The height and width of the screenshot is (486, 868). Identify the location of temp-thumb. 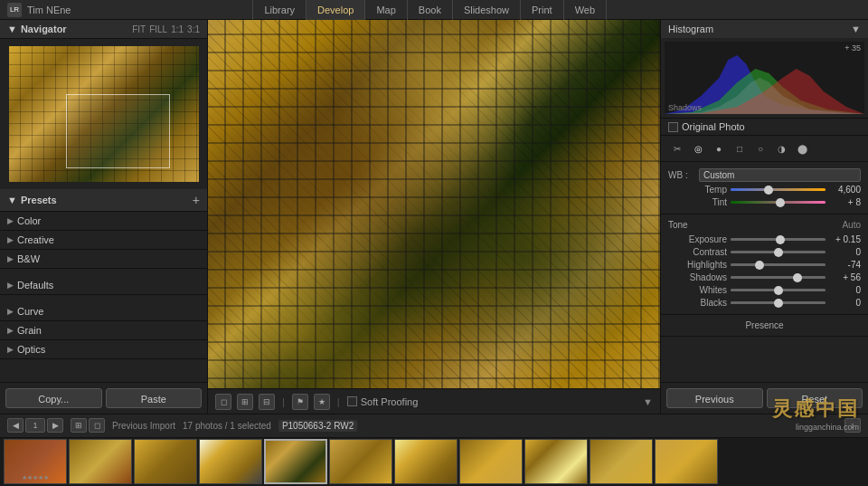
(769, 190).